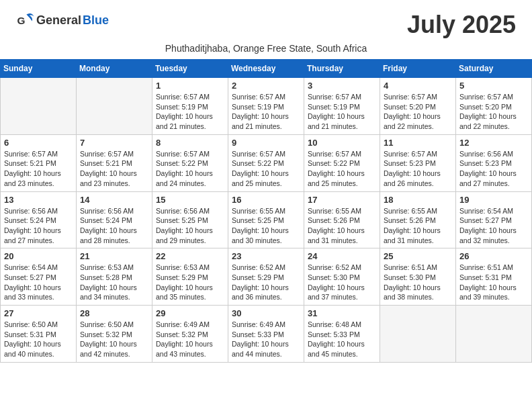  I want to click on logo: G GeneralBlue, so click(62, 20).